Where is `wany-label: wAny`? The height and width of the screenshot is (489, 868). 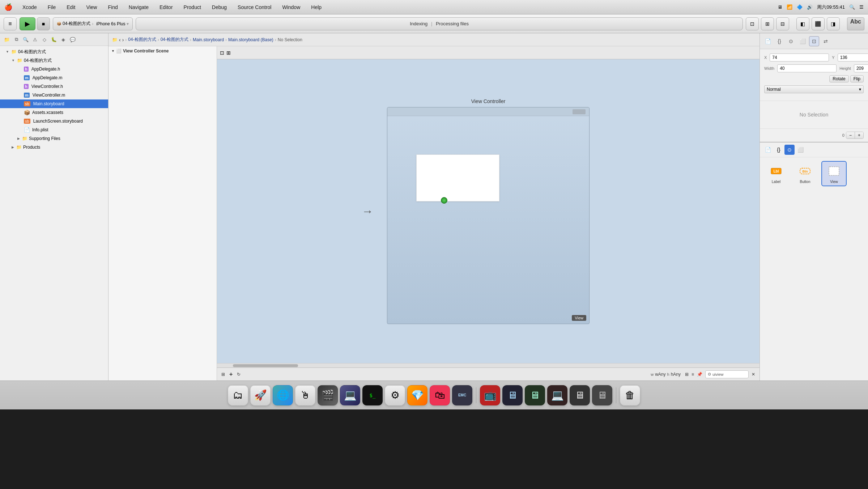 wany-label: wAny is located at coordinates (660, 374).